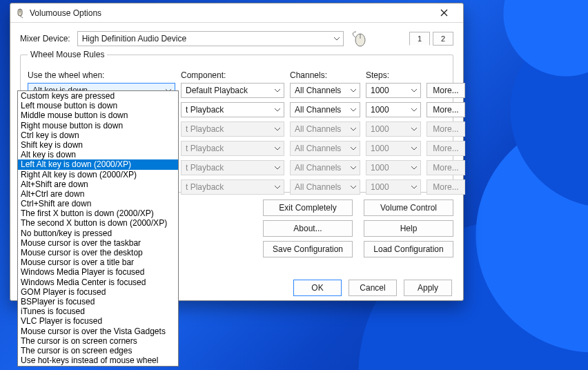  Describe the element at coordinates (325, 148) in the screenshot. I see `channels-combo-3: All Channels` at that location.